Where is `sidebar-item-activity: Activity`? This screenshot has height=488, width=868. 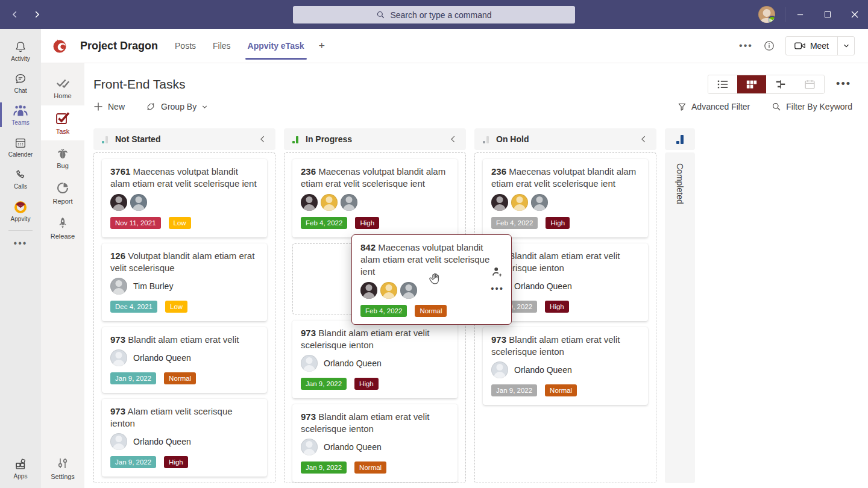 sidebar-item-activity: Activity is located at coordinates (20, 51).